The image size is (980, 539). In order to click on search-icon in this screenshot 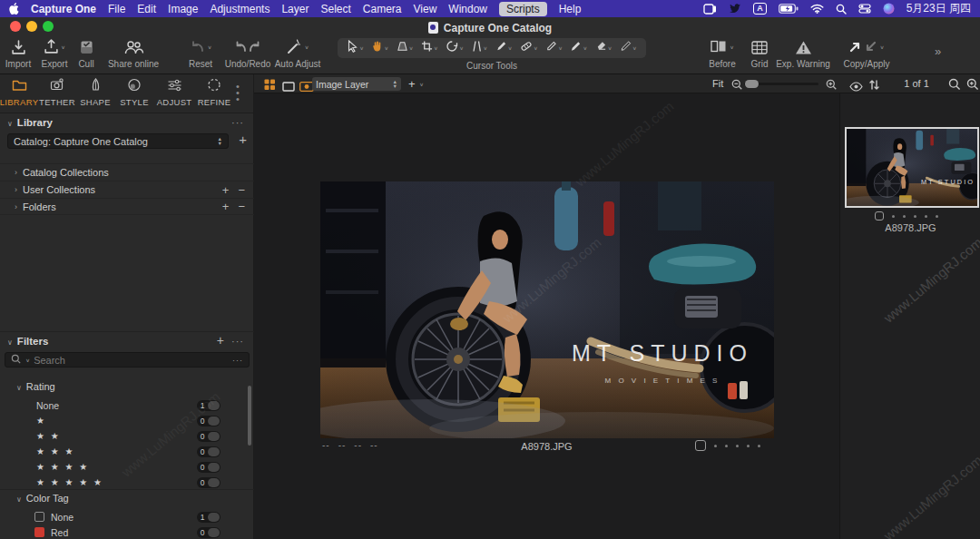, I will do `click(955, 86)`.